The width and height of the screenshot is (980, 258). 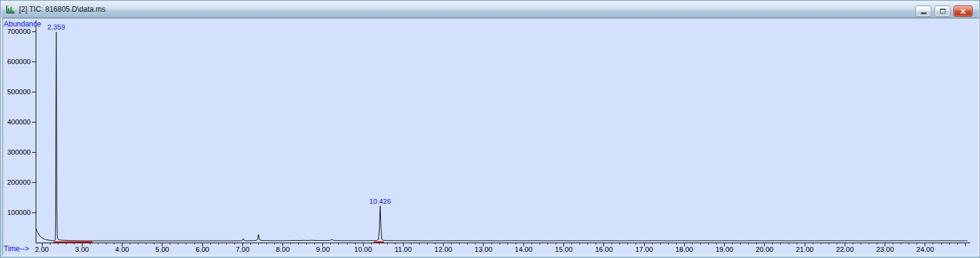 I want to click on x-tick-label: 6.00, so click(x=202, y=249).